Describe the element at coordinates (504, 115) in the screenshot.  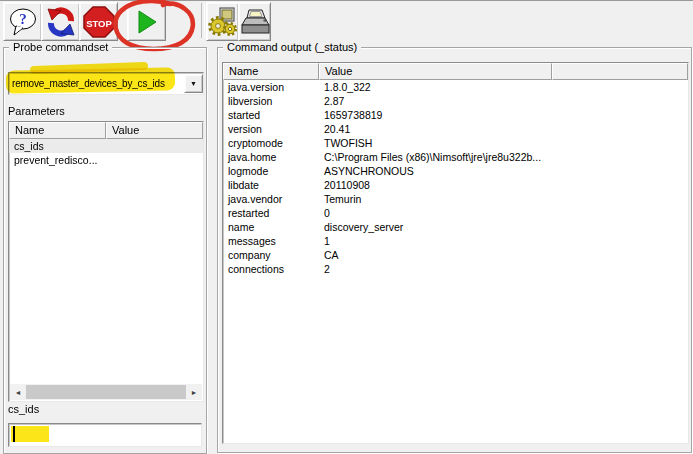
I see `cell-value: 1659738819` at that location.